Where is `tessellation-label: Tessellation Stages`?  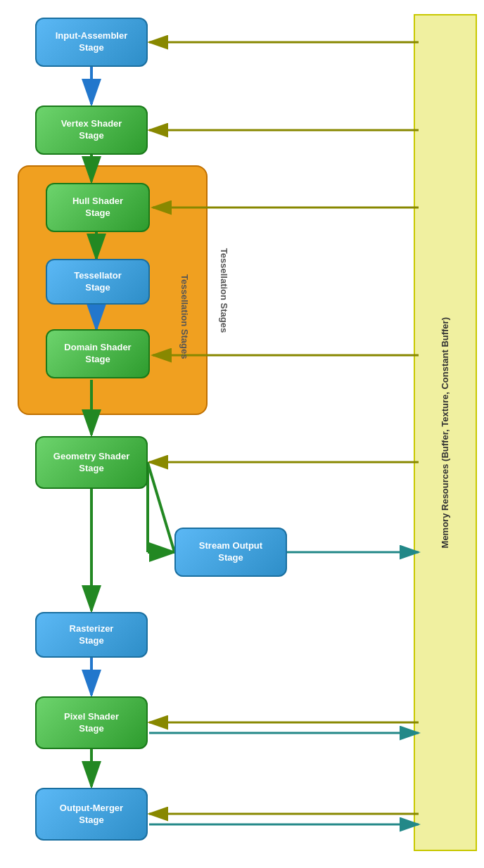 tessellation-label: Tessellation Stages is located at coordinates (224, 290).